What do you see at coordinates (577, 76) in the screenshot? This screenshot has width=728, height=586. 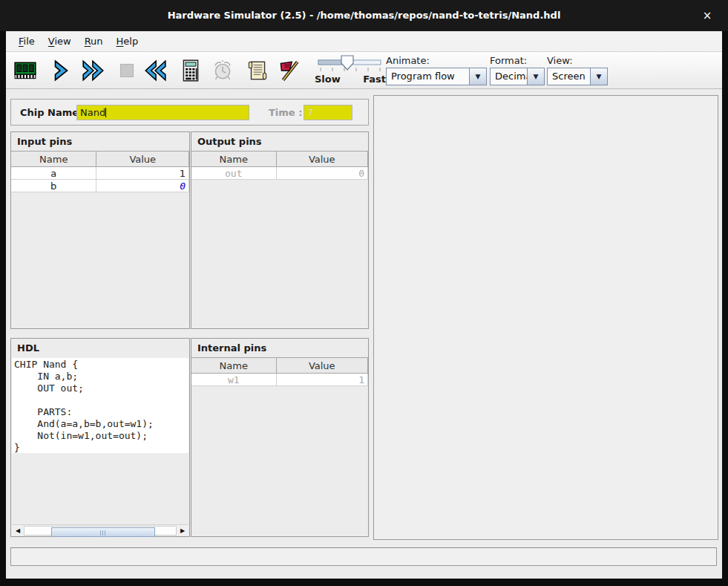 I see `view-select: Screen ▼` at bounding box center [577, 76].